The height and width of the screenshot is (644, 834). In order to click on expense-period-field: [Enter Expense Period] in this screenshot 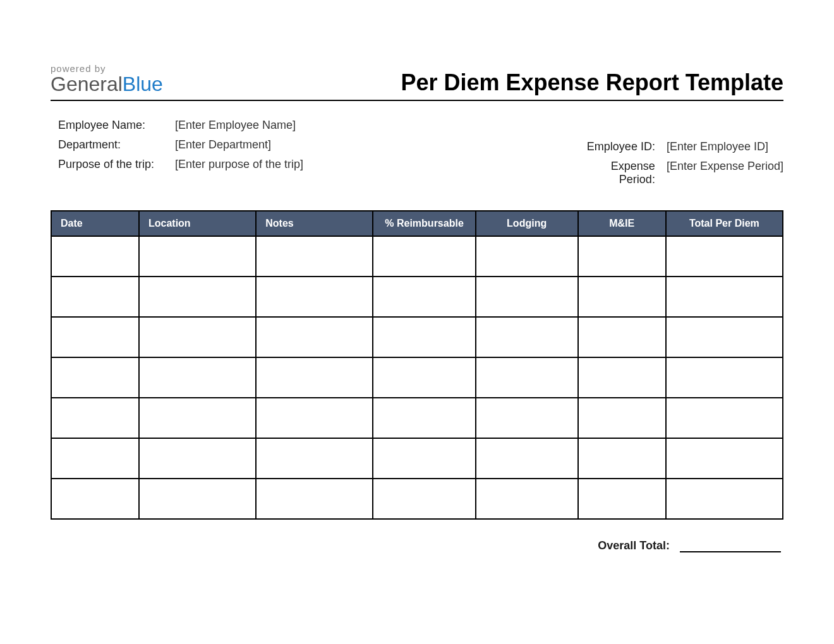, I will do `click(725, 173)`.